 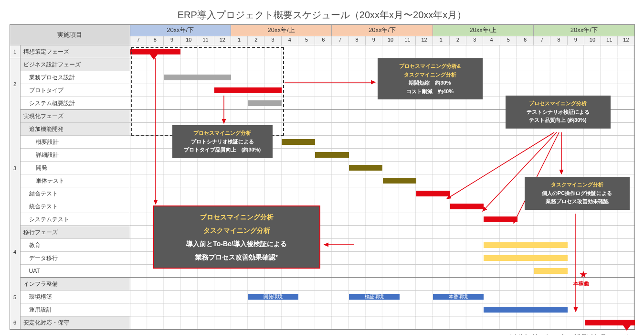 I want to click on callout-proto-quality: プロセスマイニング分析 プロトシナリオ検証による プロトタイプ品質向上 (約30…, so click(x=222, y=141).